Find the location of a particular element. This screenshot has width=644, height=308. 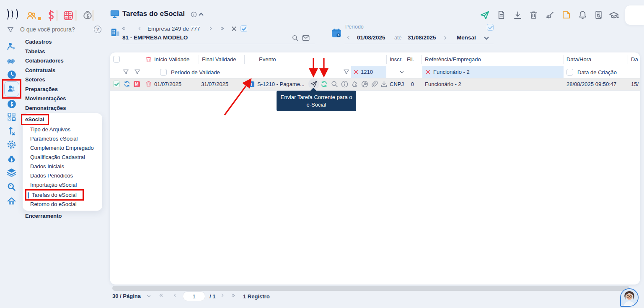

help-icon: ? is located at coordinates (98, 29).